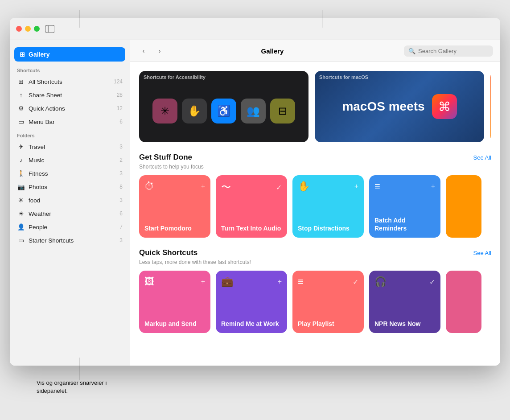  I want to click on card-start-pomodoro: ⏱ + Start Pomodoro, so click(175, 206).